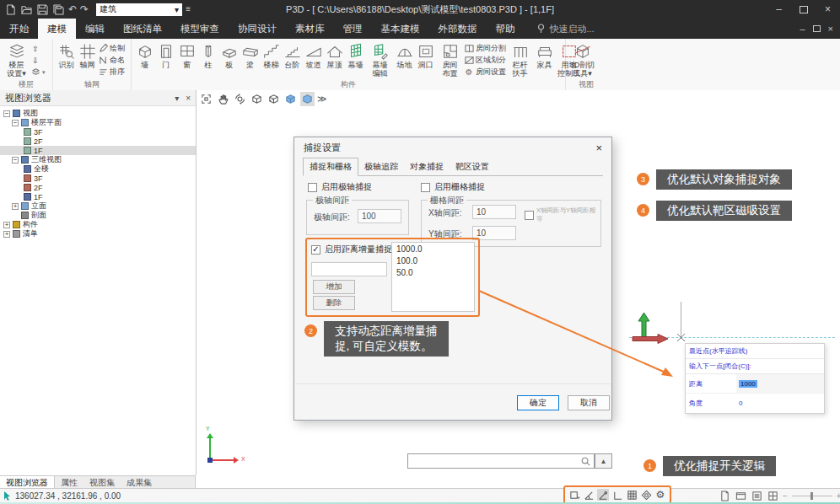  What do you see at coordinates (617, 495) in the screenshot?
I see `ortho-toggle-icon` at bounding box center [617, 495].